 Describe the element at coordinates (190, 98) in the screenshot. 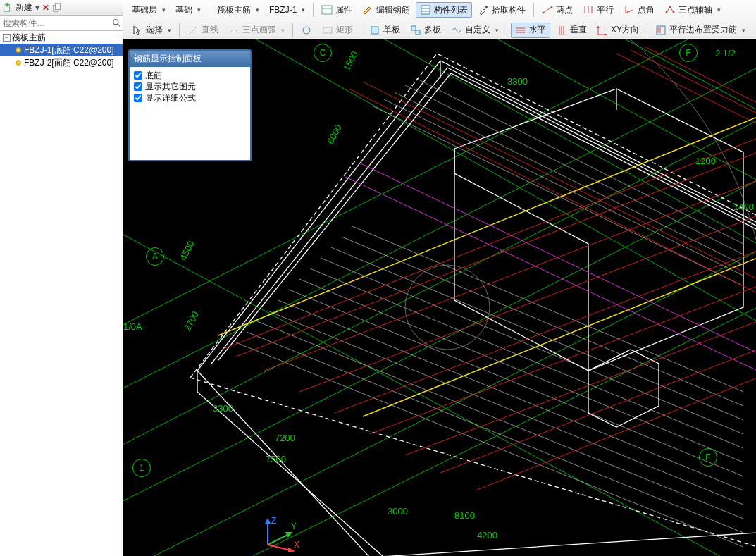

I see `checkbox-row: 显示详细公式` at that location.